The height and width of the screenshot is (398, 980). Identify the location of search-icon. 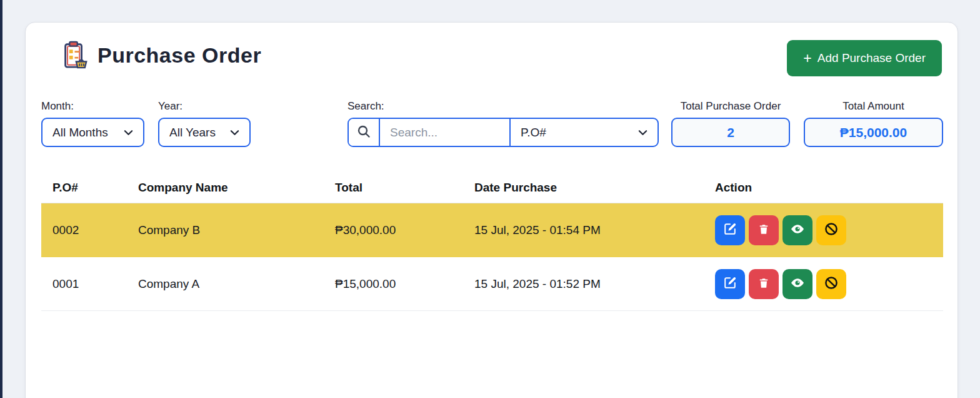
(364, 133).